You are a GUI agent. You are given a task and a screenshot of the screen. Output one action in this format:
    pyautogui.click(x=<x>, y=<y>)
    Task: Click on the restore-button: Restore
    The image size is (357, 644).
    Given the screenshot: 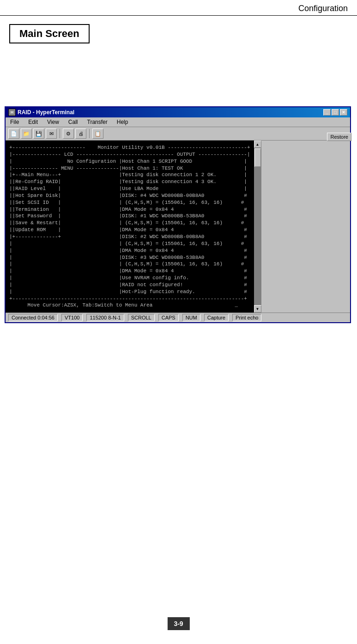 What is the action you would take?
    pyautogui.click(x=339, y=137)
    